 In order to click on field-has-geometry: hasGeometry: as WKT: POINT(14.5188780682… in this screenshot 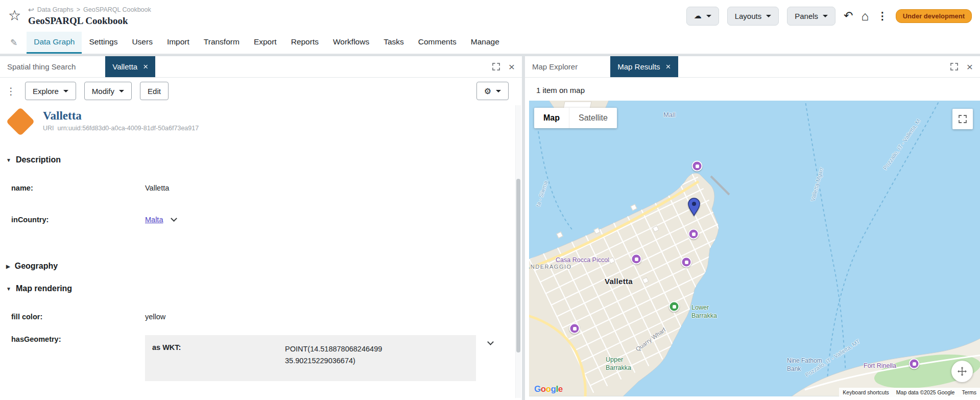, I will do `click(261, 358)`.